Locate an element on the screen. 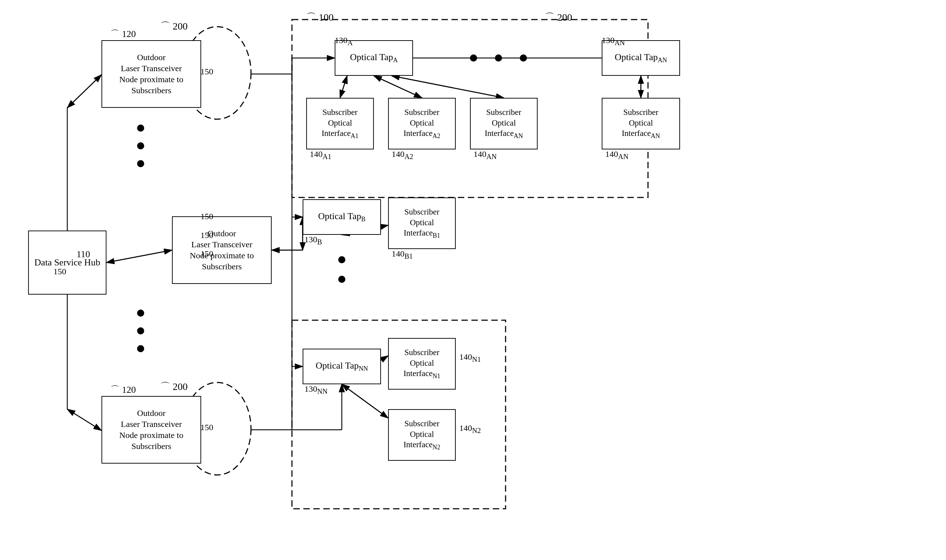  optical-tap-b-label: Optical TapB is located at coordinates (341, 217).